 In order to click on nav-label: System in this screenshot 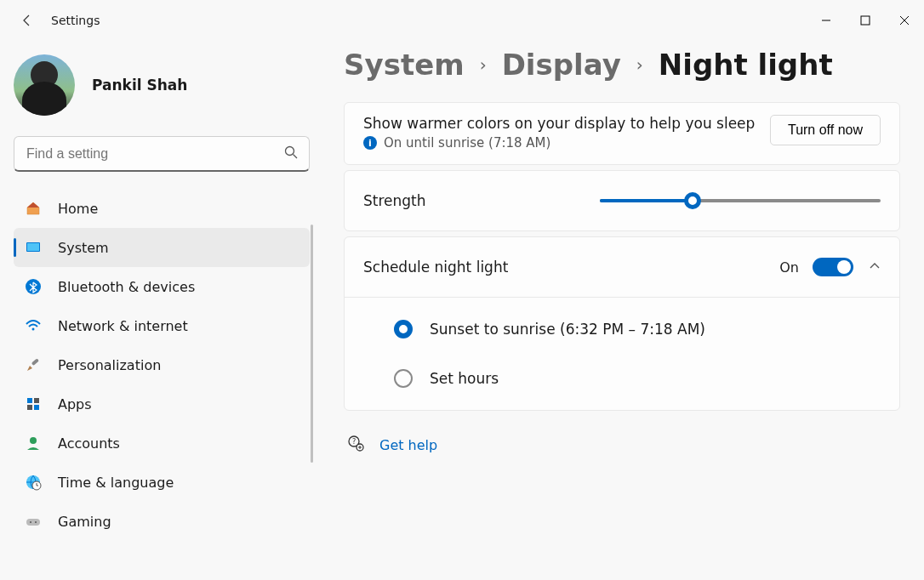, I will do `click(83, 248)`.